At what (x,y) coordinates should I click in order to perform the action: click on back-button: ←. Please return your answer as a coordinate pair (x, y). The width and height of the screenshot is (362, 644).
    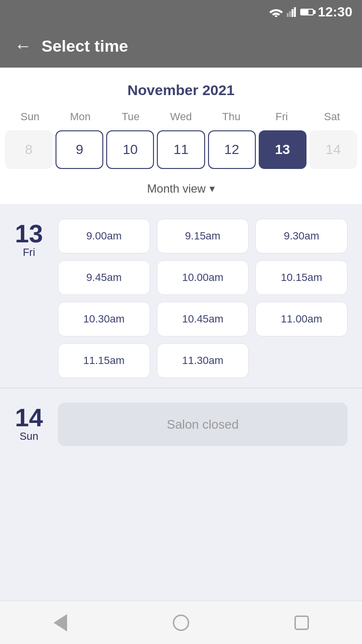
    Looking at the image, I should click on (23, 46).